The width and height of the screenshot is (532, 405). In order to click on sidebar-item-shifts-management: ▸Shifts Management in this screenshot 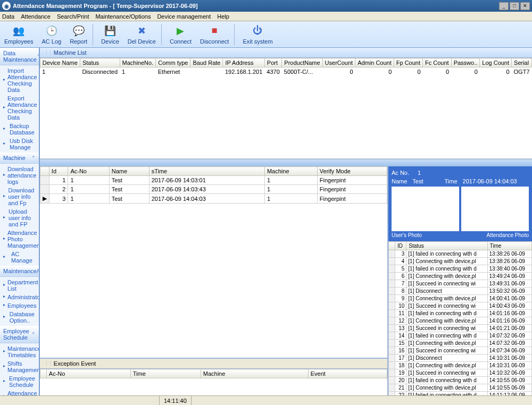, I will do `click(19, 367)`.